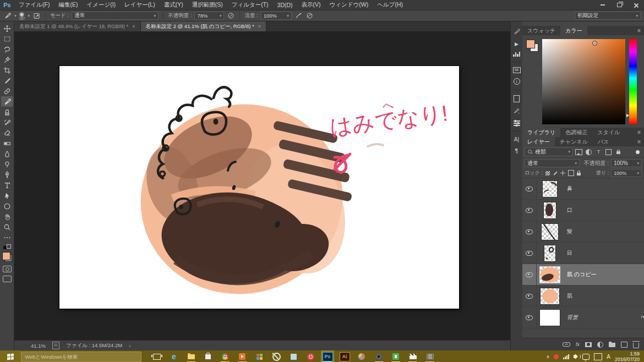 The image size is (644, 362). What do you see at coordinates (298, 15) in the screenshot?
I see `airbrush-icon` at bounding box center [298, 15].